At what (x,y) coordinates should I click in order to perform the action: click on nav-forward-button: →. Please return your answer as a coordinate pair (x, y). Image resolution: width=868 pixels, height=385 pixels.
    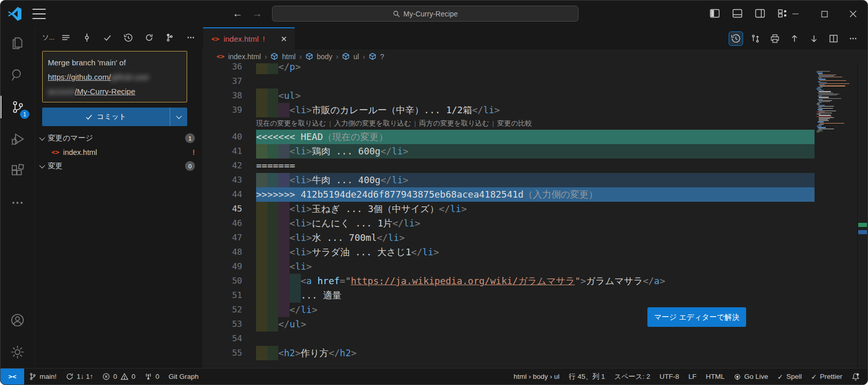
    Looking at the image, I should click on (257, 13).